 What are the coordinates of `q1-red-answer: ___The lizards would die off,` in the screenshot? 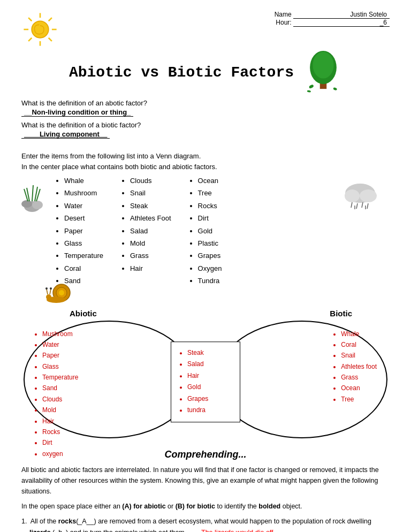 It's located at (232, 530).